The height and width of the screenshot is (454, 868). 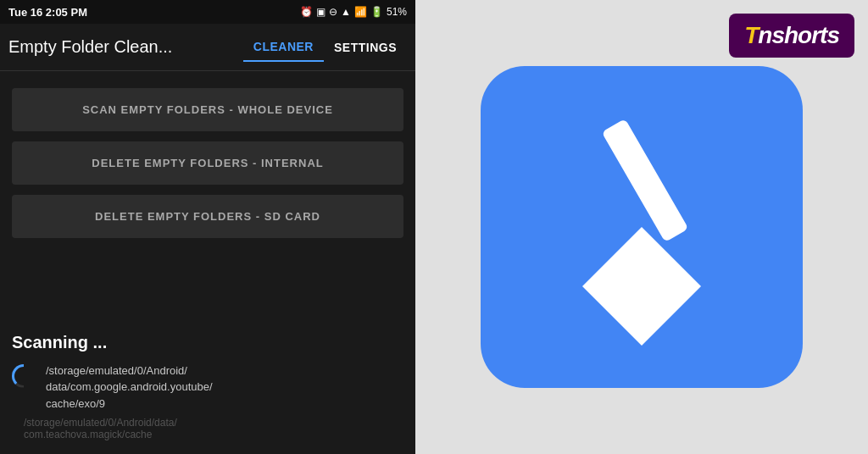 I want to click on battery-percent: 51%, so click(x=397, y=12).